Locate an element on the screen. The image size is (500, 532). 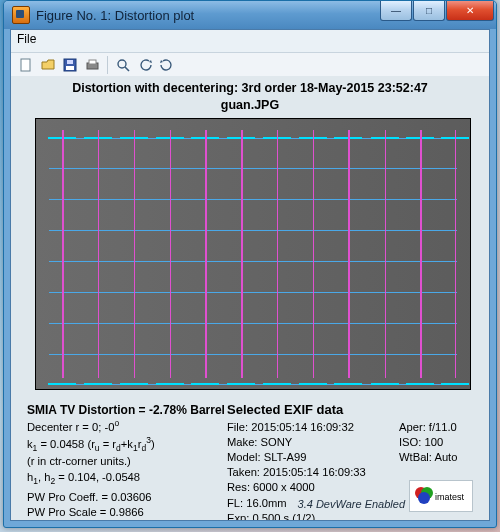
print-icon is located at coordinates (92, 65).